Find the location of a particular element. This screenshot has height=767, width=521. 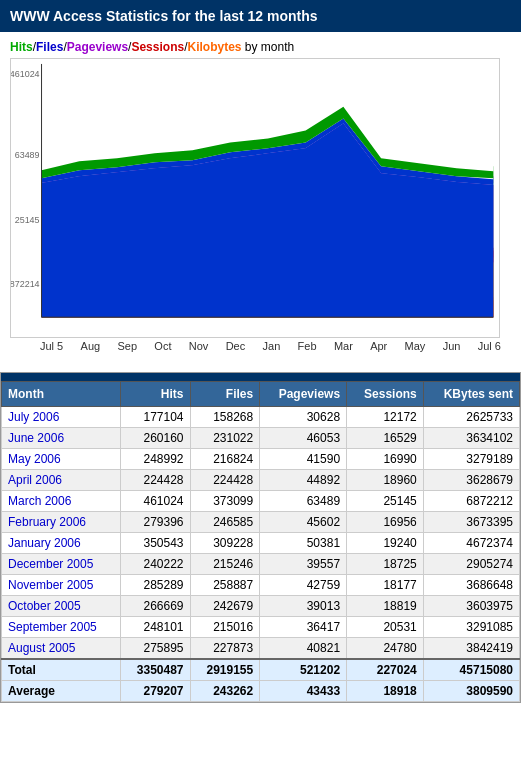

total-kbytes: 45715080 is located at coordinates (471, 670).